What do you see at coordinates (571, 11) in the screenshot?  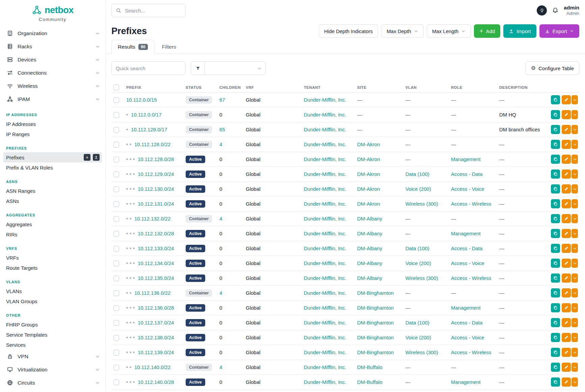 I see `user-menu: admin Admin` at bounding box center [571, 11].